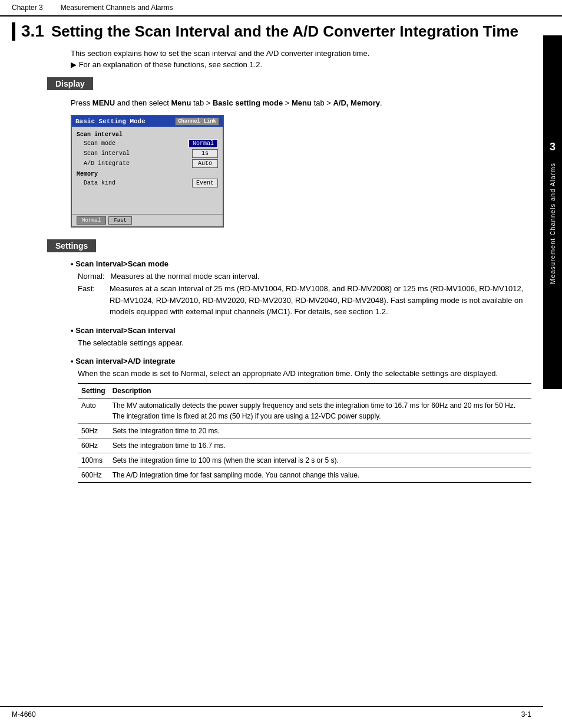 The image size is (562, 728). What do you see at coordinates (205, 153) in the screenshot?
I see `scan-interval-value: 1s` at bounding box center [205, 153].